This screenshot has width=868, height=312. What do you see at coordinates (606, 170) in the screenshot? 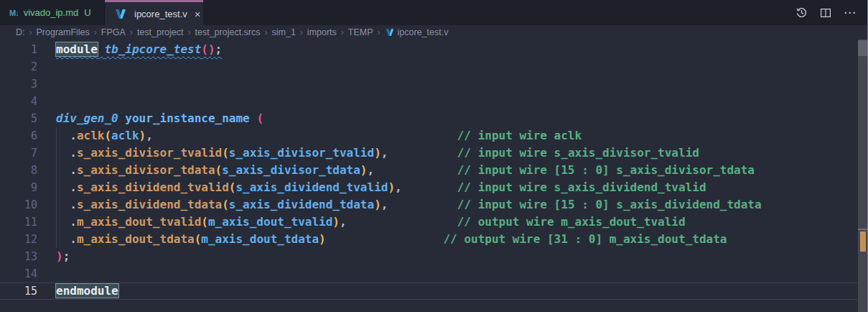
I see `code-token: // input wire [15 : 0] s_axis_divisor_td…` at bounding box center [606, 170].